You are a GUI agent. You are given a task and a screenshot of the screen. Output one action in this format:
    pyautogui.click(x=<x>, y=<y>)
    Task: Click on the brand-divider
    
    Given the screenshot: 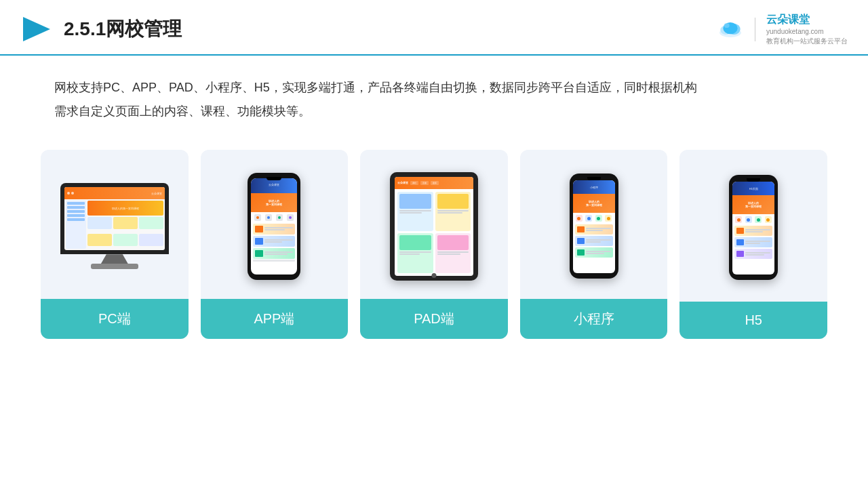 What is the action you would take?
    pyautogui.click(x=755, y=30)
    